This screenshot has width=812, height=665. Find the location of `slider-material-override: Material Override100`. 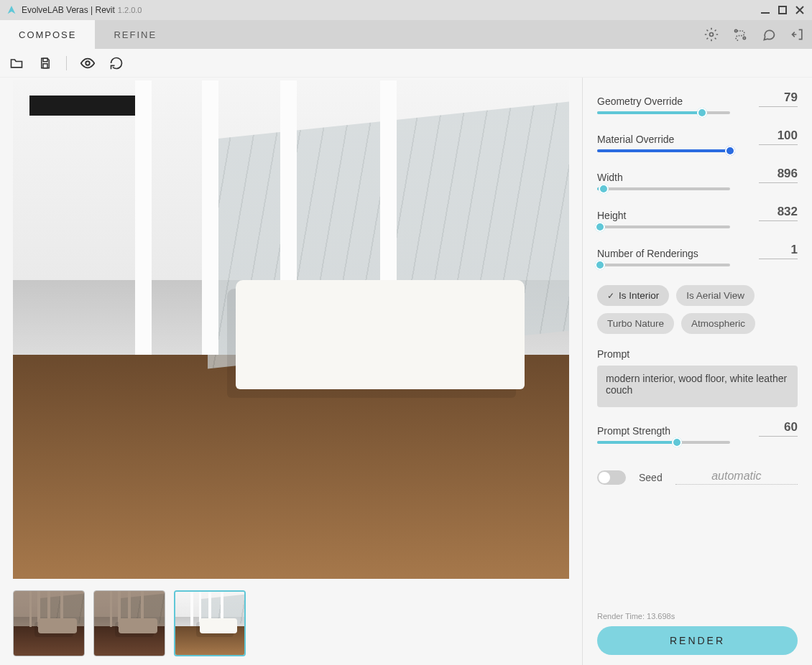

slider-material-override: Material Override100 is located at coordinates (697, 141).